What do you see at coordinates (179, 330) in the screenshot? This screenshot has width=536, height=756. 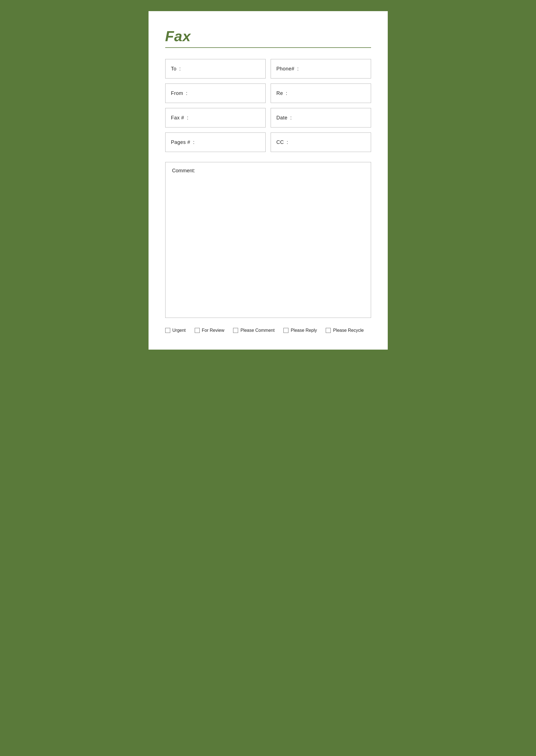 I see `checkbox-urgent-label: Urgent` at bounding box center [179, 330].